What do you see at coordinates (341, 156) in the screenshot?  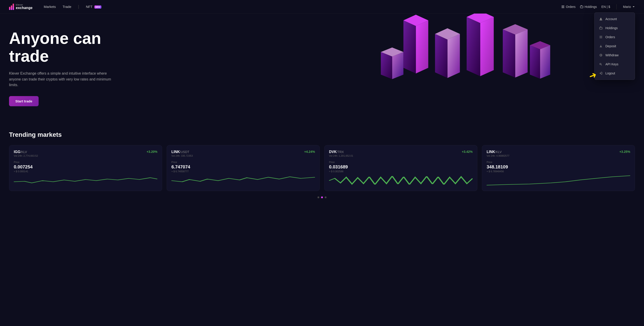 I see `market-volume: Vol 24h: 1,201,652.01` at bounding box center [341, 156].